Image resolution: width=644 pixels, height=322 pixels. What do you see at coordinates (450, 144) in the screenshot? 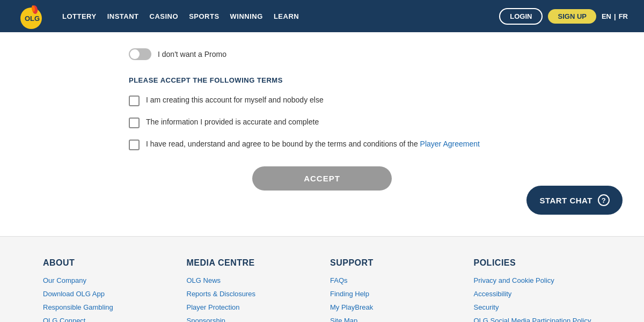
I see `player-agreement-link: Player Agreement` at bounding box center [450, 144].